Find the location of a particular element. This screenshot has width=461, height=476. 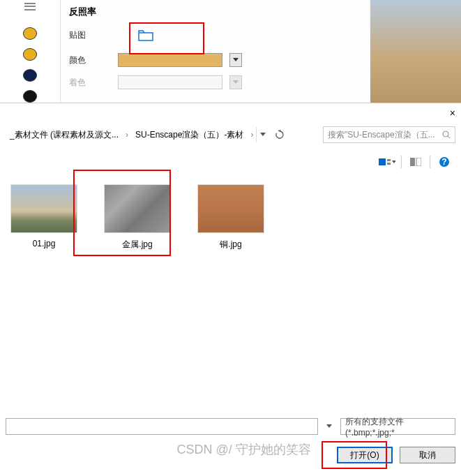

breadcrumb-item: _素材文件 (课程素材及源文... is located at coordinates (64, 135).